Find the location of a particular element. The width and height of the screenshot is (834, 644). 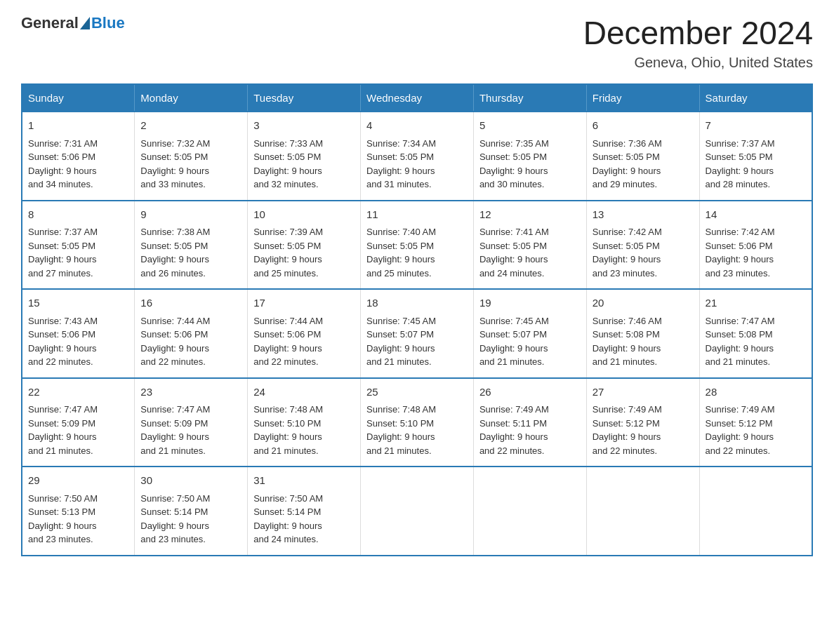

day-number: 10 is located at coordinates (304, 215).